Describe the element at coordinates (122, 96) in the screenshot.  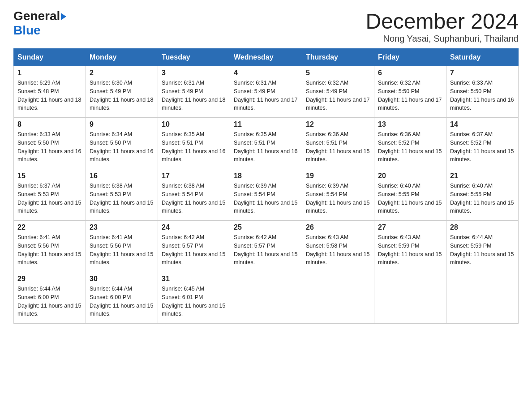
I see `day-info: Sunrise: 6:30 AMSunset: 5:49 PMDaylight:…` at that location.